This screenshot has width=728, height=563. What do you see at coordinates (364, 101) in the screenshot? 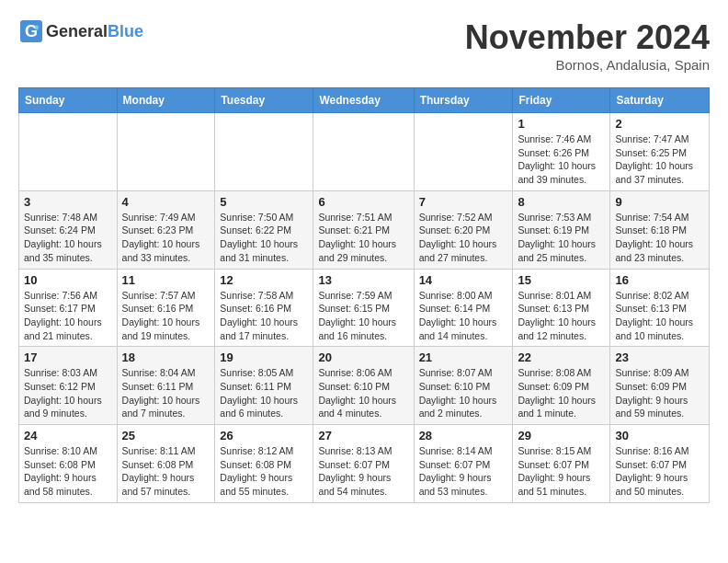
I see `column-header-wednesday: Wednesday` at bounding box center [364, 101].